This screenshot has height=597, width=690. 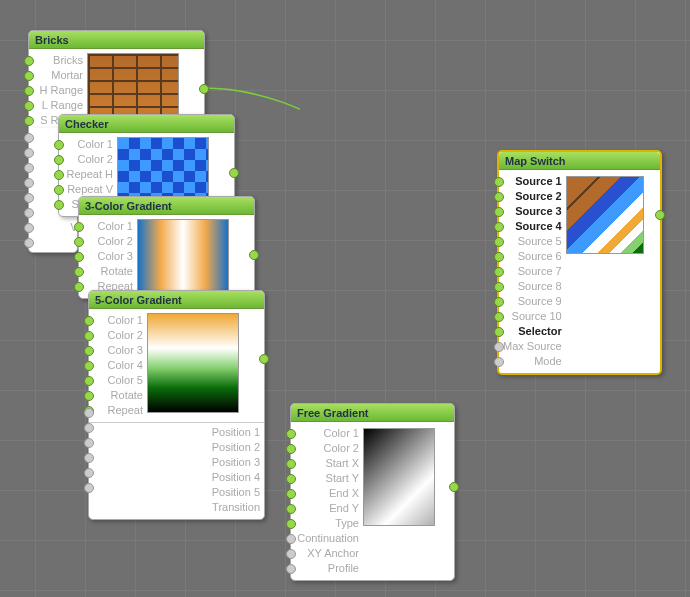 What do you see at coordinates (580, 262) in the screenshot?
I see `node-map-switch: Map Switch Source 1 Source 2 Source 3 So…` at bounding box center [580, 262].